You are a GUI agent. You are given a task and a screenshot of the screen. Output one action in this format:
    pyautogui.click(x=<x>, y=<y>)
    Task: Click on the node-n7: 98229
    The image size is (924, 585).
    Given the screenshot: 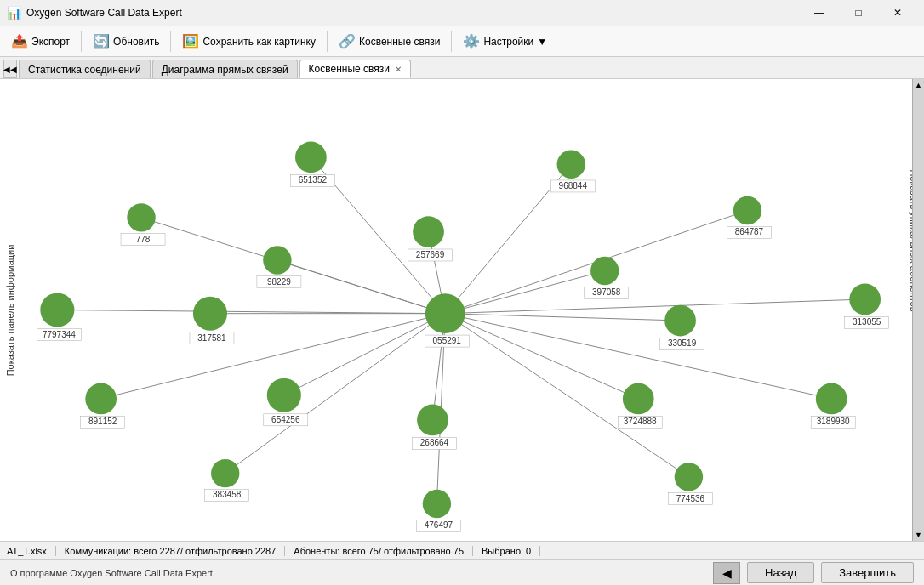 What is the action you would take?
    pyautogui.click(x=279, y=267)
    